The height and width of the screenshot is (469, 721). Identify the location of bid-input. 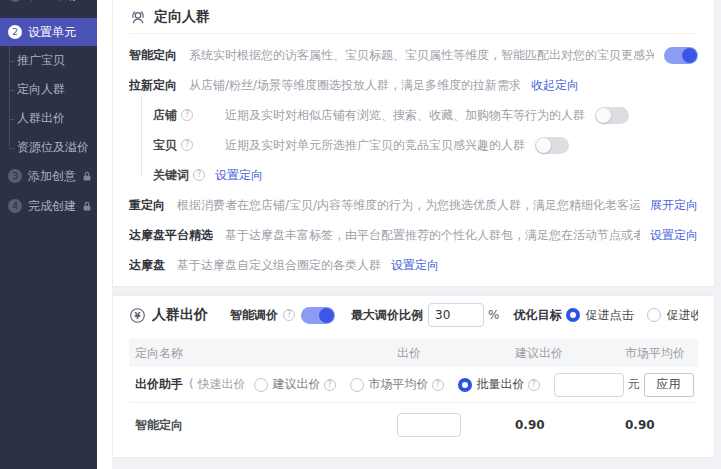
(429, 425).